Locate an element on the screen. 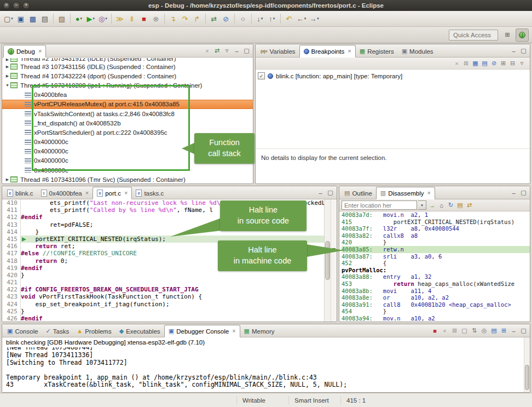 The height and width of the screenshot is (407, 532). breakpoint-checkbox: ✓ is located at coordinates (262, 76).